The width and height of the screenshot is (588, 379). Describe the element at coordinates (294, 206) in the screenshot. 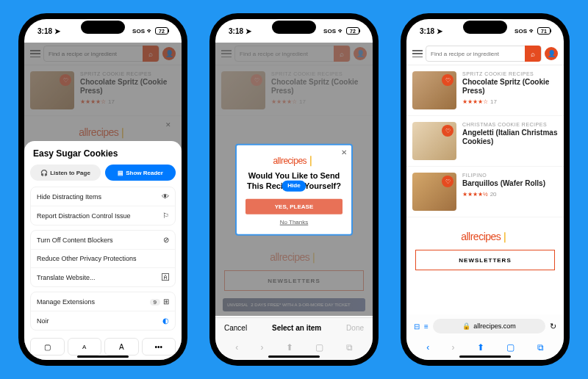

I see `yes-please-button: YES, PLEASE` at that location.